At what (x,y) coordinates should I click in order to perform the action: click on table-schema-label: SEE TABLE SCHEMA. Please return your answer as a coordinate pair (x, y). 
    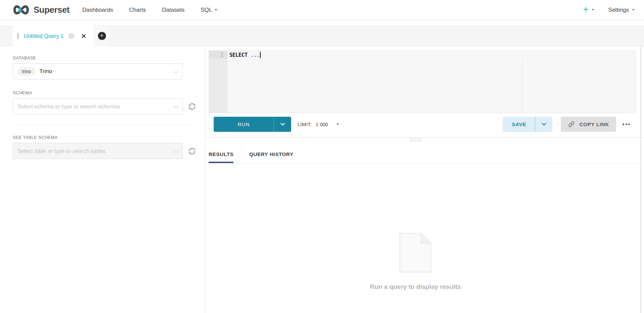
    Looking at the image, I should click on (109, 138).